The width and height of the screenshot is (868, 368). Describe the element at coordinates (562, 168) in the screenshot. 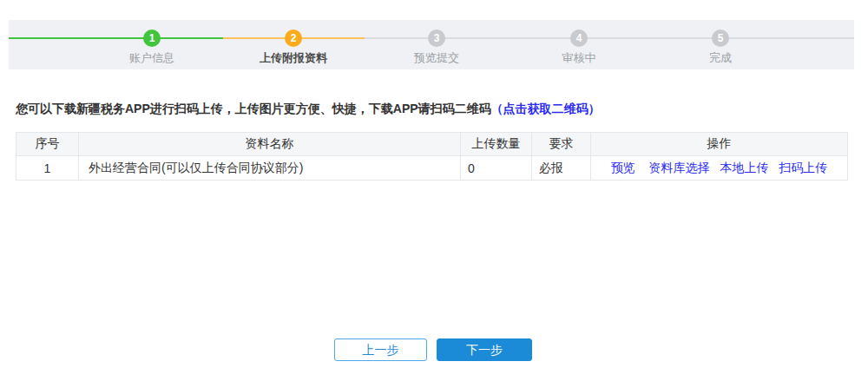

I see `row-requirement: 必报` at that location.